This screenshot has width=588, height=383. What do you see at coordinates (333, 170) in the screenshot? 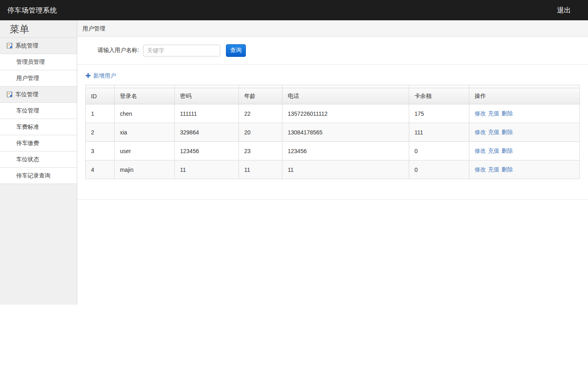
I see `table-row: 4 majin 11 11 11 0 修改充值删除` at bounding box center [333, 170].